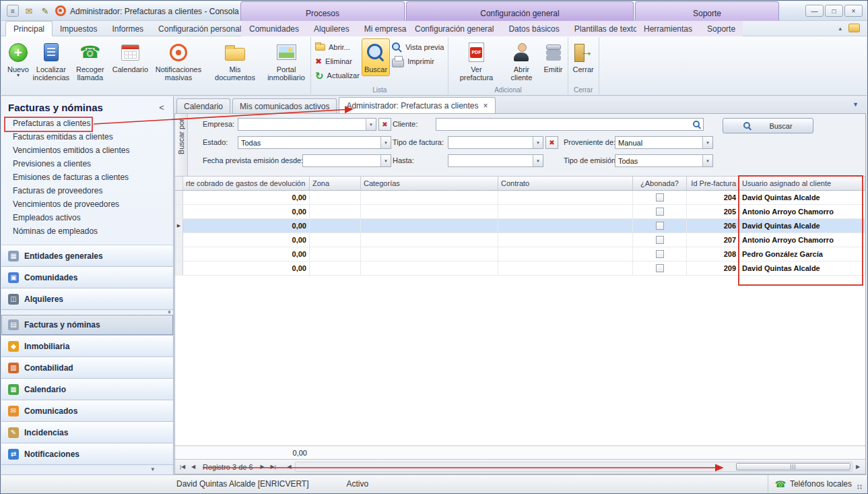  I want to click on doc-tab-mis-comunicados-activos: Mis comunicados activos, so click(284, 106).